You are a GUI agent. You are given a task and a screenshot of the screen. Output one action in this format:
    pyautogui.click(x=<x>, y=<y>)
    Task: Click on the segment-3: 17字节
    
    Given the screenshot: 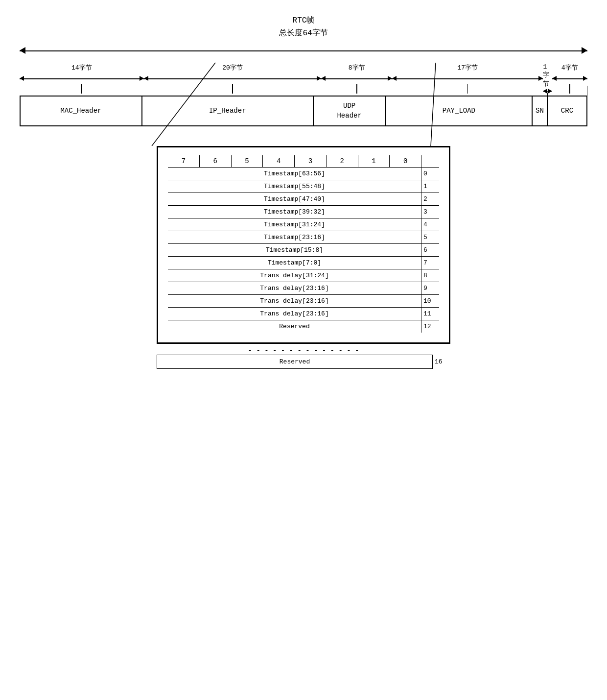 What is the action you would take?
    pyautogui.click(x=467, y=78)
    